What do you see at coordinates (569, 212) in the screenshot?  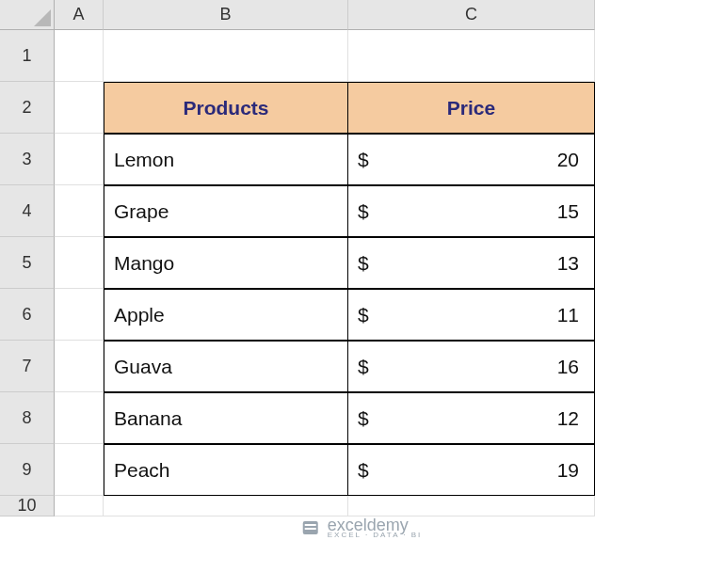 I see `price-value: 15` at bounding box center [569, 212].